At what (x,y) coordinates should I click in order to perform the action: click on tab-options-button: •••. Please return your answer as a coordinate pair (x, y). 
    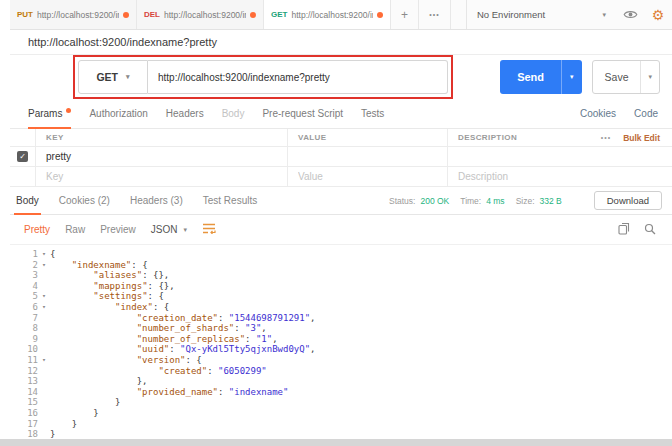
    Looking at the image, I should click on (435, 14).